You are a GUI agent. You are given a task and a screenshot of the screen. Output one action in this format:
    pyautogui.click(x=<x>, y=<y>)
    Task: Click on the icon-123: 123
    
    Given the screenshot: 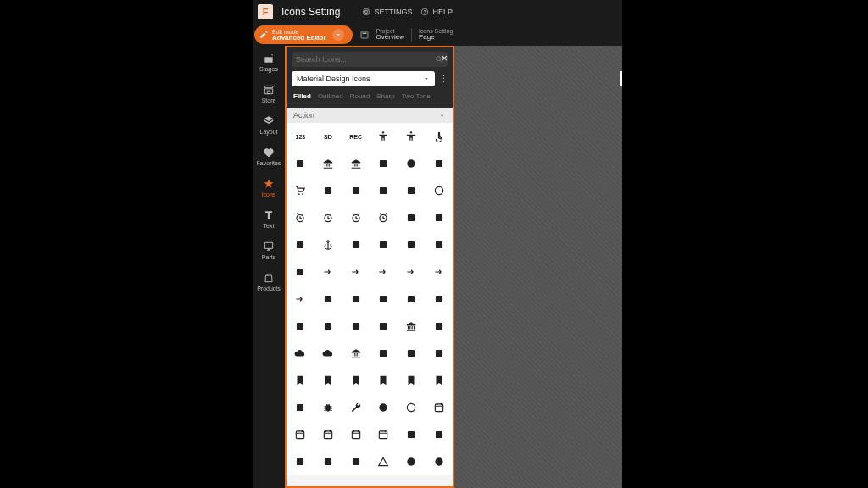 What is the action you would take?
    pyautogui.click(x=300, y=136)
    